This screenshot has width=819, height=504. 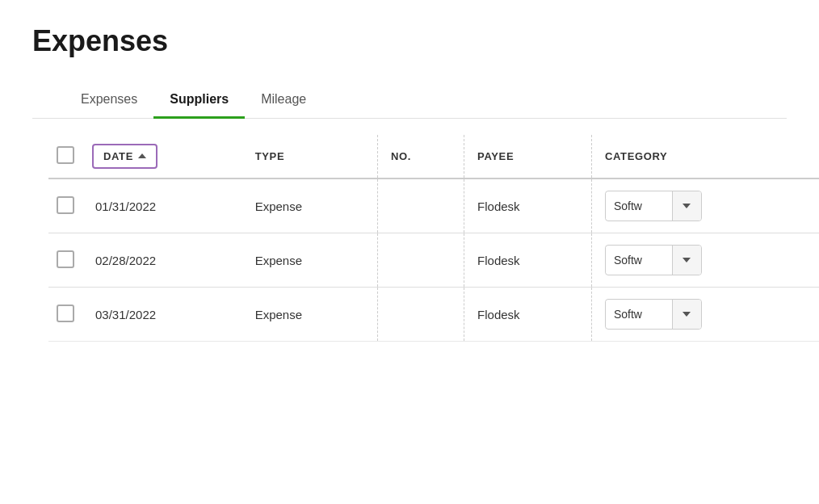 I want to click on row-2-checkbox, so click(x=65, y=259).